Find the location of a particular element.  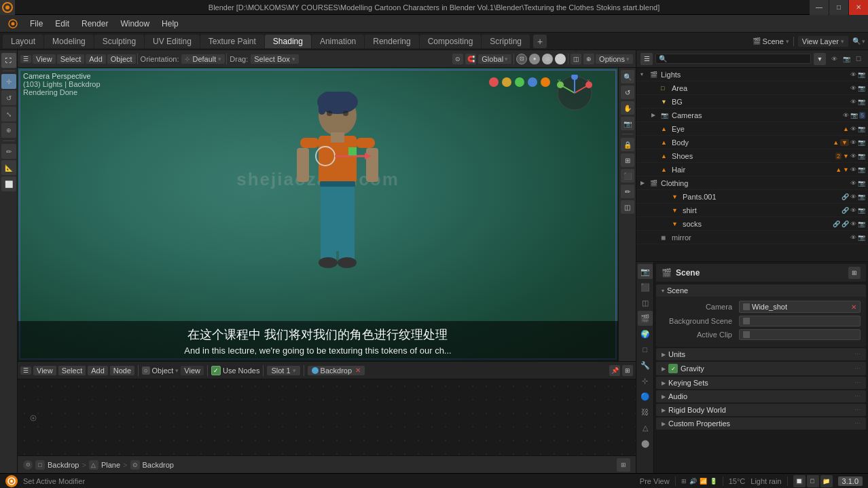

active-clip-field is located at coordinates (800, 335).